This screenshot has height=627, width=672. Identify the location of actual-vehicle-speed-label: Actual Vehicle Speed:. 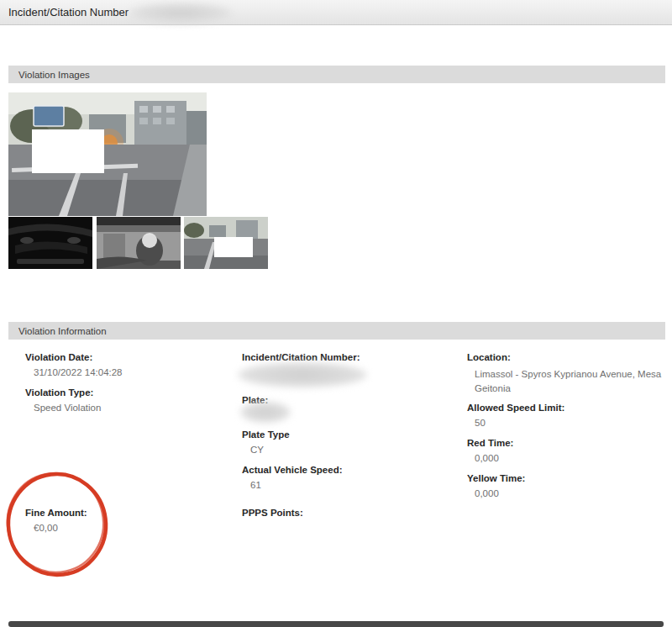
(292, 470).